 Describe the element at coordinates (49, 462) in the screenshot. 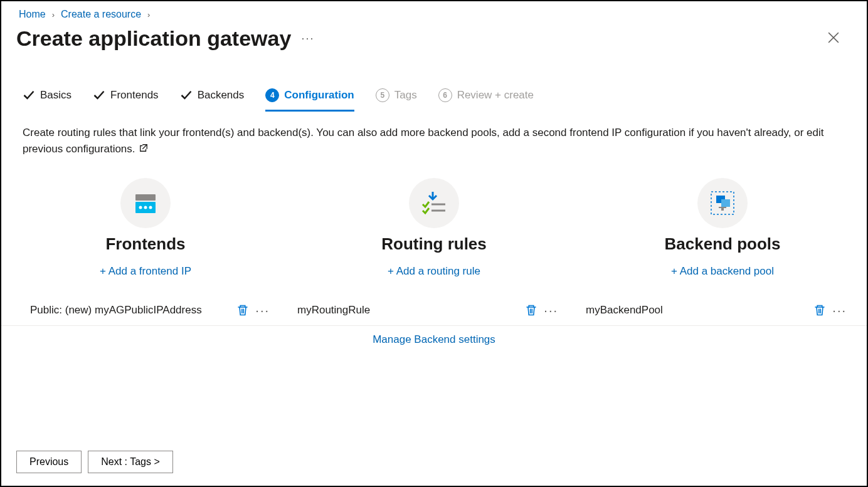

I see `previous-button: Previous` at that location.